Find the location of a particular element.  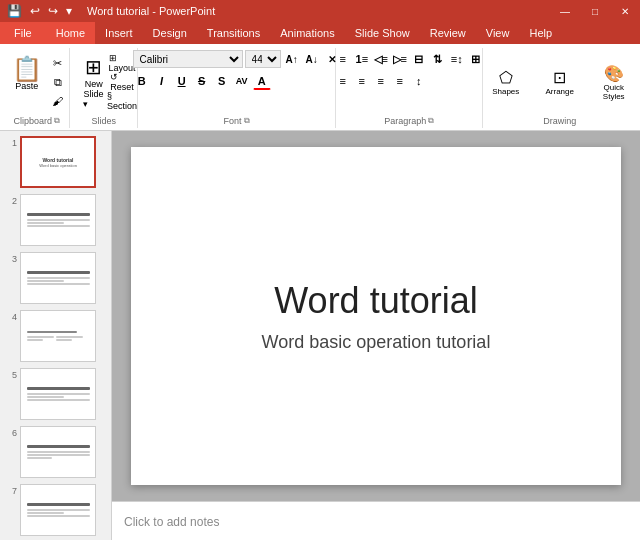

new-slide-button: ⊞ New Slide ▾ is located at coordinates (94, 82).